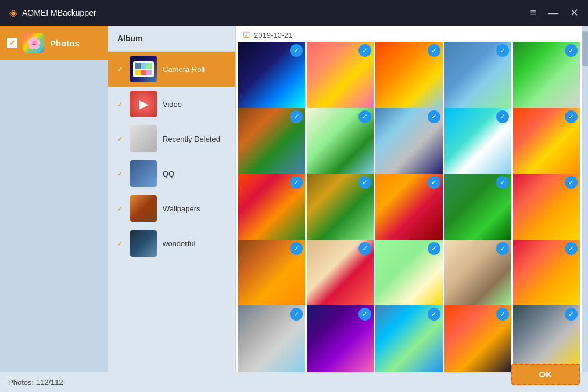 This screenshot has height=392, width=588. I want to click on album-thumb-video: ▶, so click(144, 104).